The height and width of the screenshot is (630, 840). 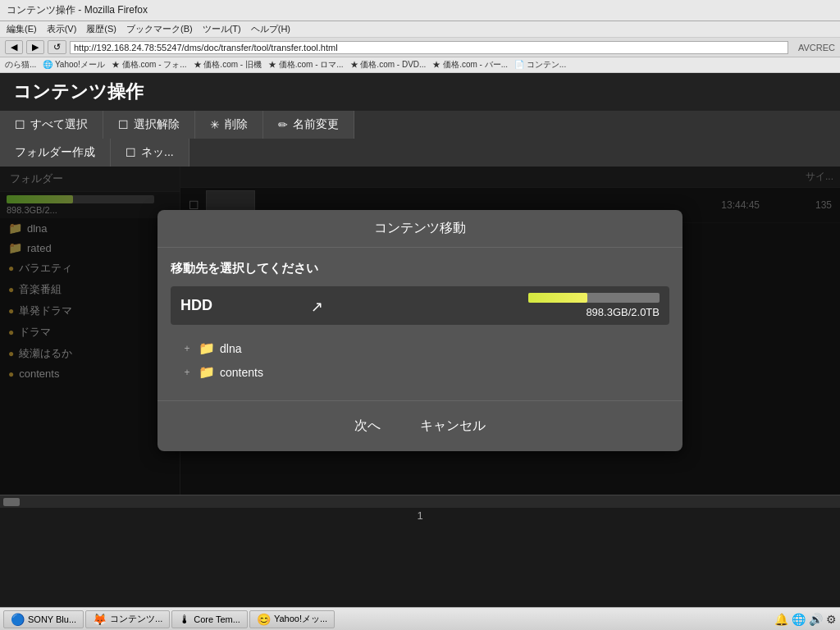 I want to click on browser-titlebar: コンテンツ操作 - Mozilla Firefox, so click(x=420, y=11).